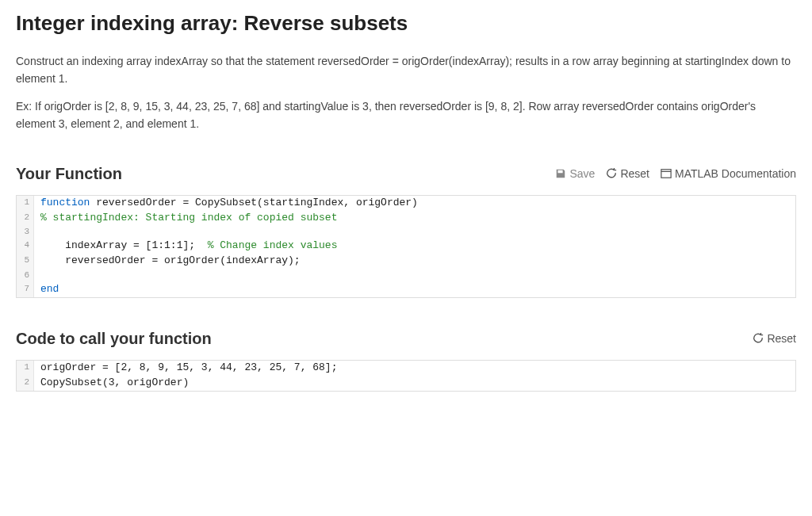 This screenshot has height=516, width=812. I want to click on call-function-header: Code to call your function Reset, so click(406, 338).